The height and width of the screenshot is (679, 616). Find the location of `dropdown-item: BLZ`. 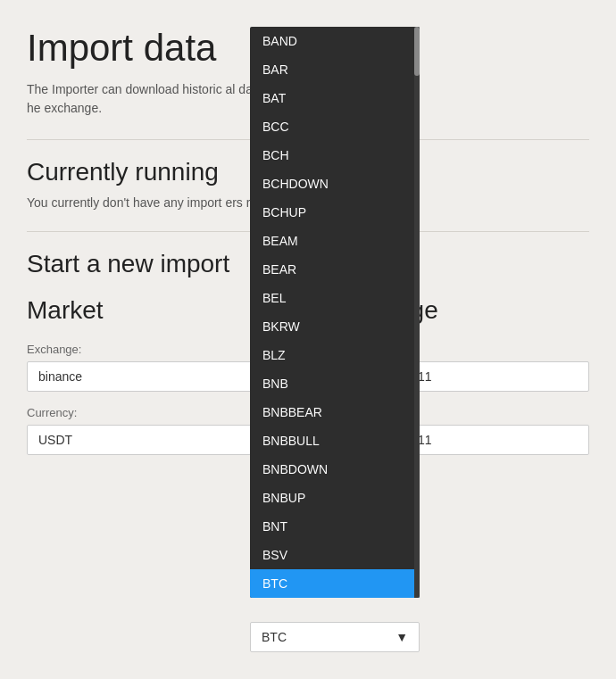

dropdown-item: BLZ is located at coordinates (335, 355).